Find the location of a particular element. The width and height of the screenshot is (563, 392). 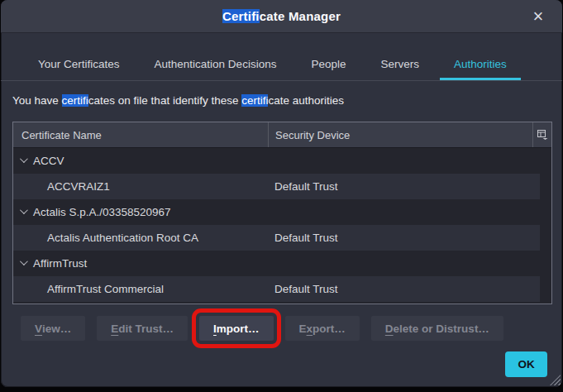

button-accesskey: E is located at coordinates (114, 329).